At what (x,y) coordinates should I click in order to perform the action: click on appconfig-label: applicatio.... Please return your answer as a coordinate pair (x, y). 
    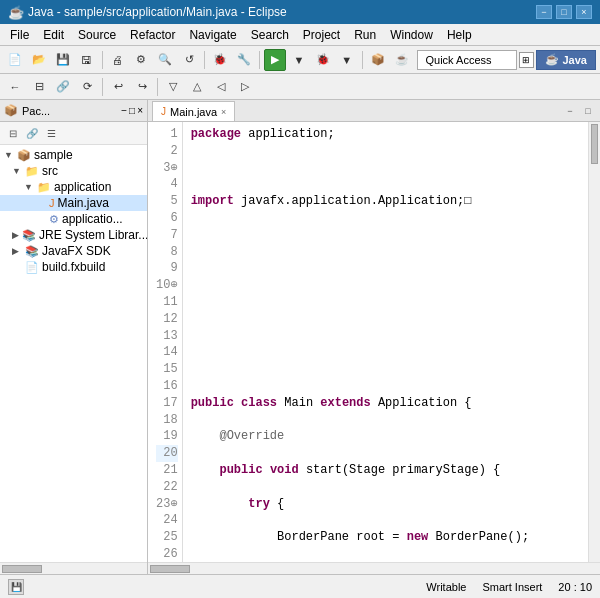
    Looking at the image, I should click on (92, 219).